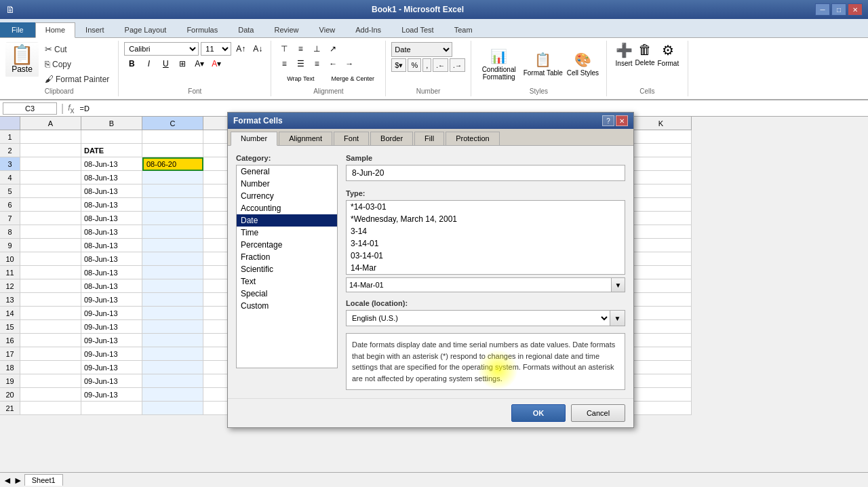 This screenshot has width=868, height=487. Describe the element at coordinates (286, 30) in the screenshot. I see `tab-review: Review` at that location.